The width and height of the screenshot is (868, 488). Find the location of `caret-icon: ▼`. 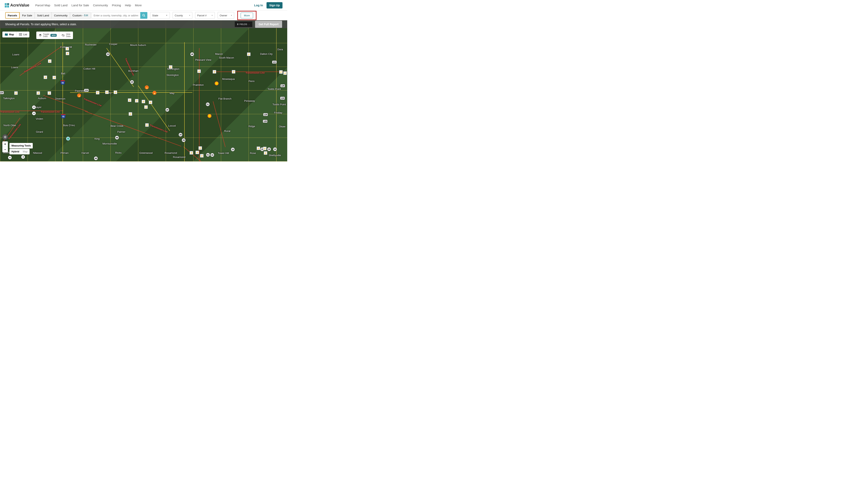

caret-icon: ▼ is located at coordinates (167, 15).